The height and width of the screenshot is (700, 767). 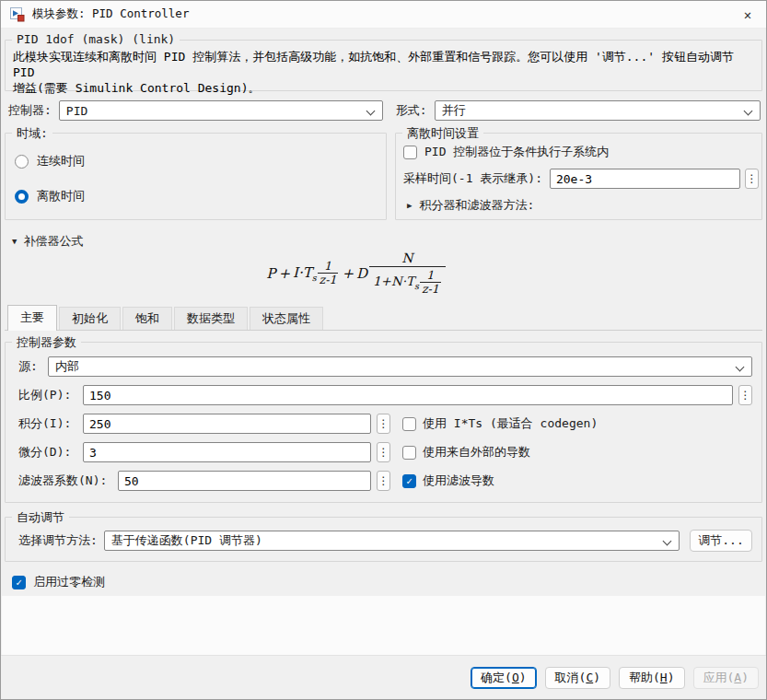 I want to click on derivative-row: 微分(D): ⋮ 使用来自外部的导数, so click(x=385, y=452).